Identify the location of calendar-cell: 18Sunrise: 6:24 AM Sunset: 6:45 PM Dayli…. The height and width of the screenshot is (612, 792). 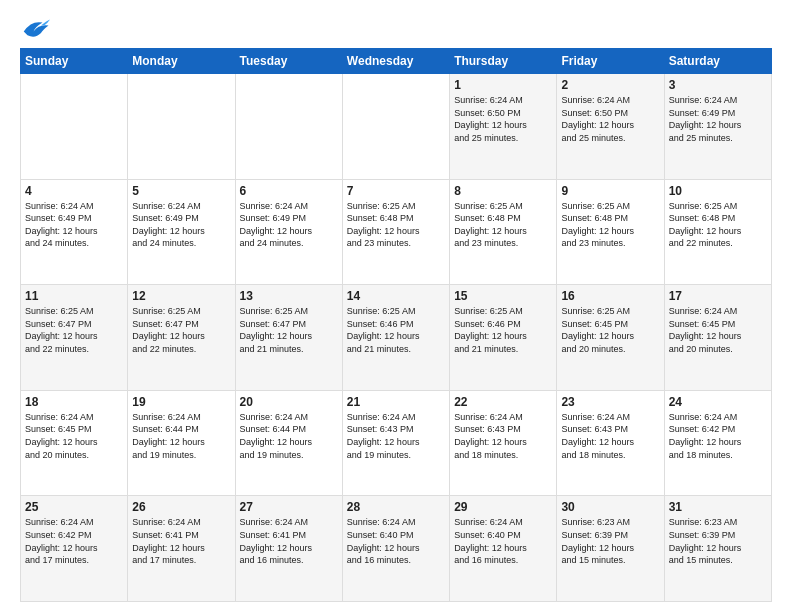
(74, 443).